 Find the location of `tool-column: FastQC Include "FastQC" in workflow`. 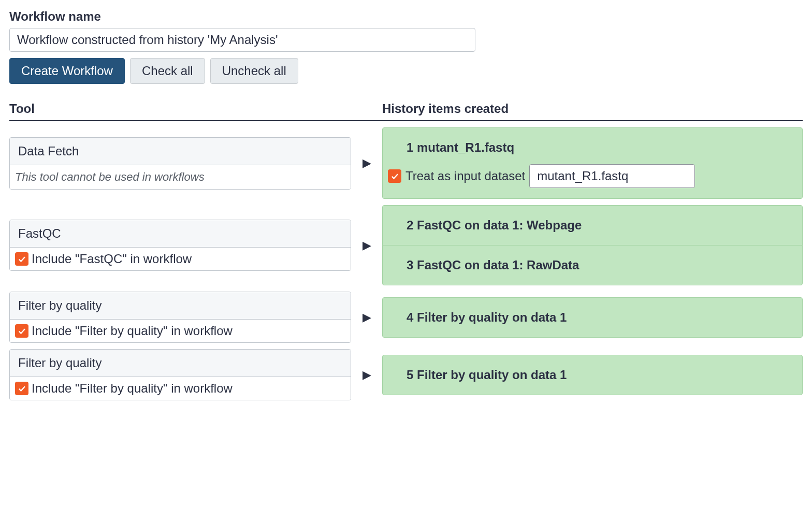

tool-column: FastQC Include "FastQC" in workflow is located at coordinates (180, 245).